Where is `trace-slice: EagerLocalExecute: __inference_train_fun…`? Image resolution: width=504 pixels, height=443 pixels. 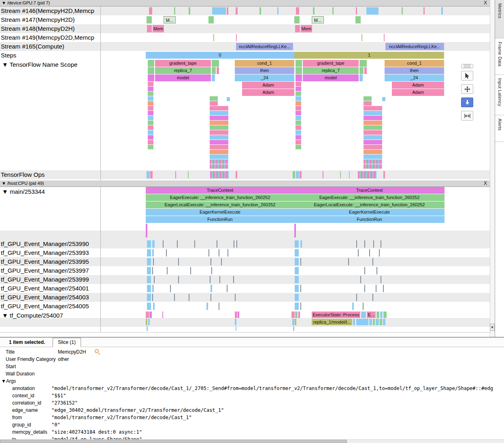
trace-slice: EagerLocalExecute: __inference_train_fun… is located at coordinates (369, 205).